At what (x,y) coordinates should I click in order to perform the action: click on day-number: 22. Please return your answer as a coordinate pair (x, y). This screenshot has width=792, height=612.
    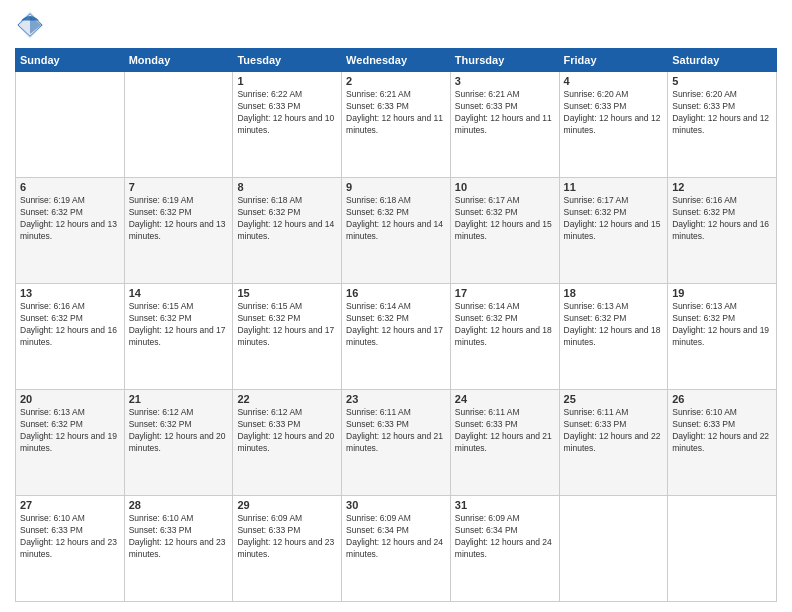
    Looking at the image, I should click on (287, 399).